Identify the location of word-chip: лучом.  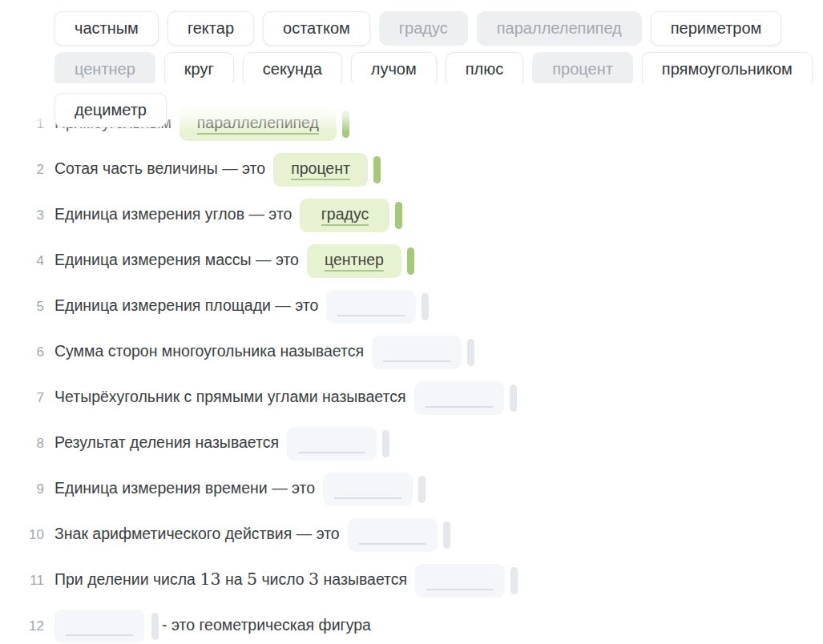
(394, 69).